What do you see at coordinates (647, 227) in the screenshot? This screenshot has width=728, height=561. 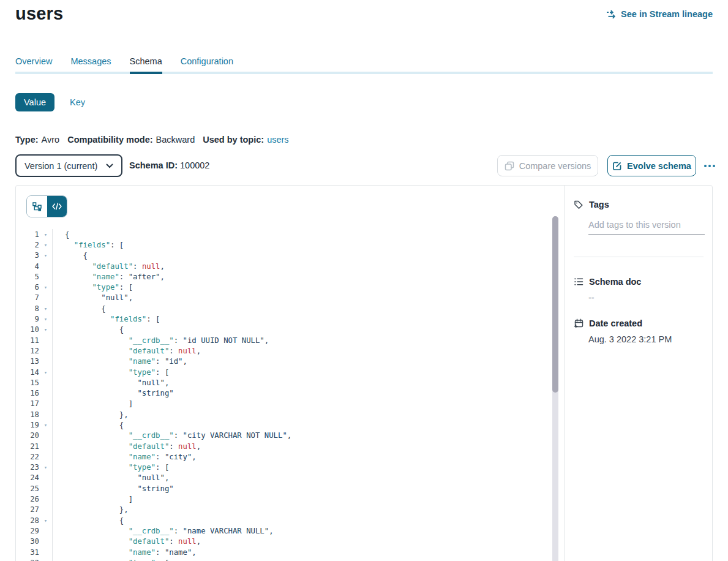 I see `add-tags-input` at bounding box center [647, 227].